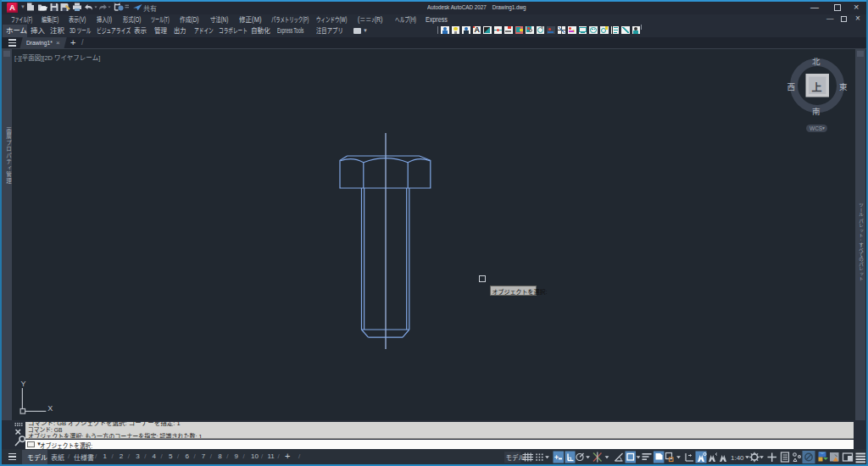 The image size is (868, 466). Describe the element at coordinates (50, 408) in the screenshot. I see `svg-text: X` at that location.